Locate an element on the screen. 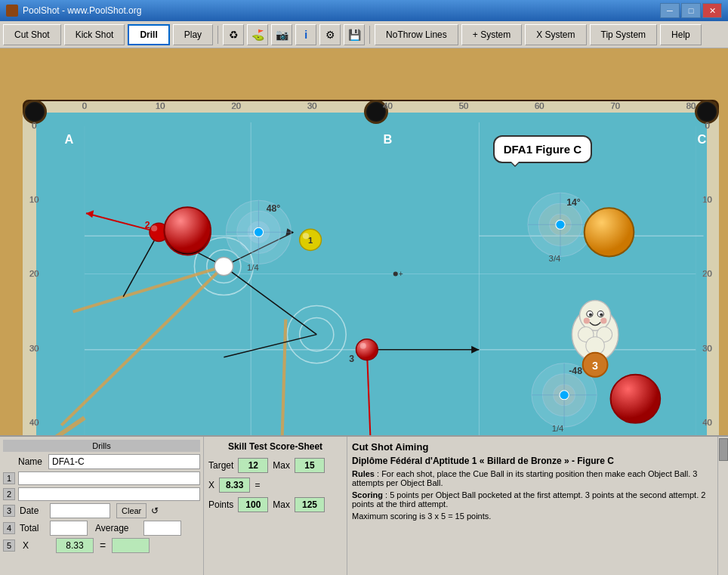 Image resolution: width=728 pixels, height=575 pixels. target-row: Target 12 Max 15 is located at coordinates (275, 465).